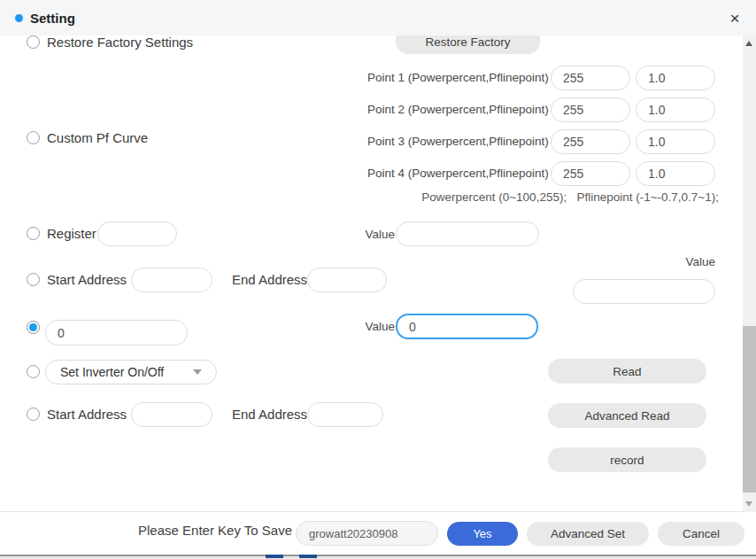  What do you see at coordinates (378, 556) in the screenshot?
I see `taskbar-edge` at bounding box center [378, 556].